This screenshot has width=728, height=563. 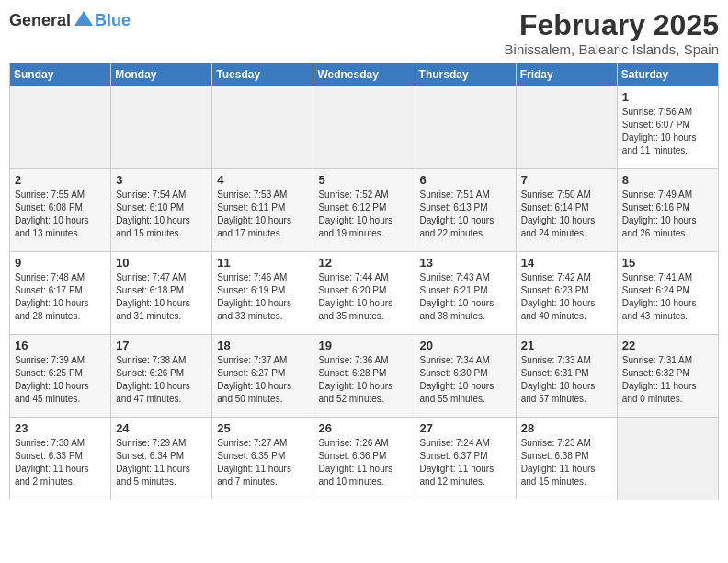 What do you see at coordinates (364, 459) in the screenshot?
I see `calendar-week-5: 23Sunrise: 7:30 AM Sunset: 6:33 PM Dayli…` at bounding box center [364, 459].